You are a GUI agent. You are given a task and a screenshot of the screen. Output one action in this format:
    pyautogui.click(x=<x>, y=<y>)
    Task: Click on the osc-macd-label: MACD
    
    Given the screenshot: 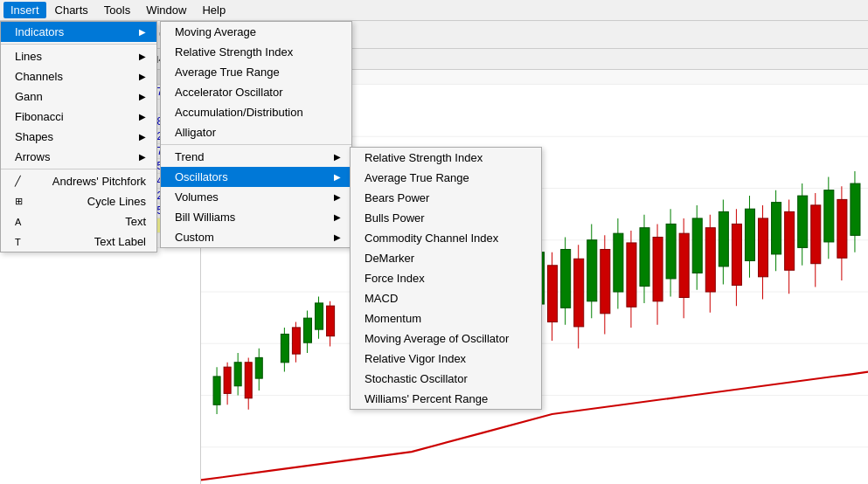 What is the action you would take?
    pyautogui.click(x=381, y=299)
    